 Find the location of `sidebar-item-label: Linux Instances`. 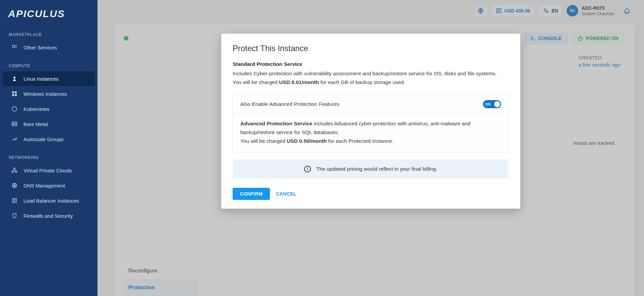

sidebar-item-label: Linux Instances is located at coordinates (41, 79).